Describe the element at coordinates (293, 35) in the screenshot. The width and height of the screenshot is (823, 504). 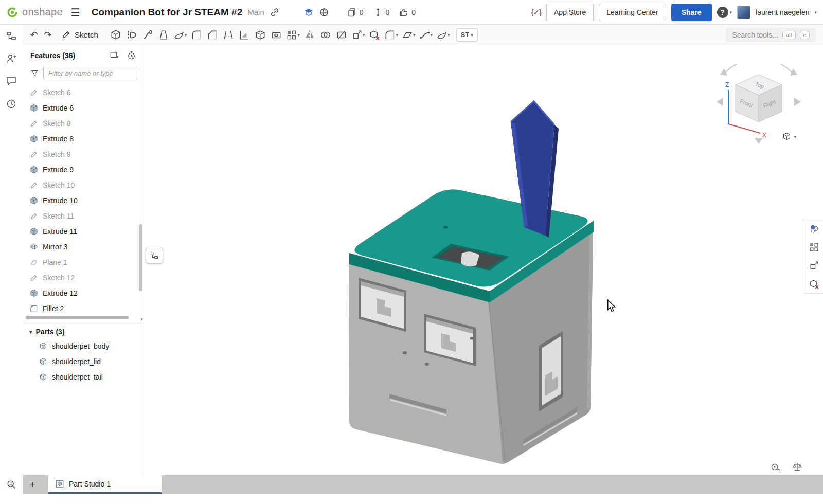
I see `linear-pattern-button: ▾` at that location.